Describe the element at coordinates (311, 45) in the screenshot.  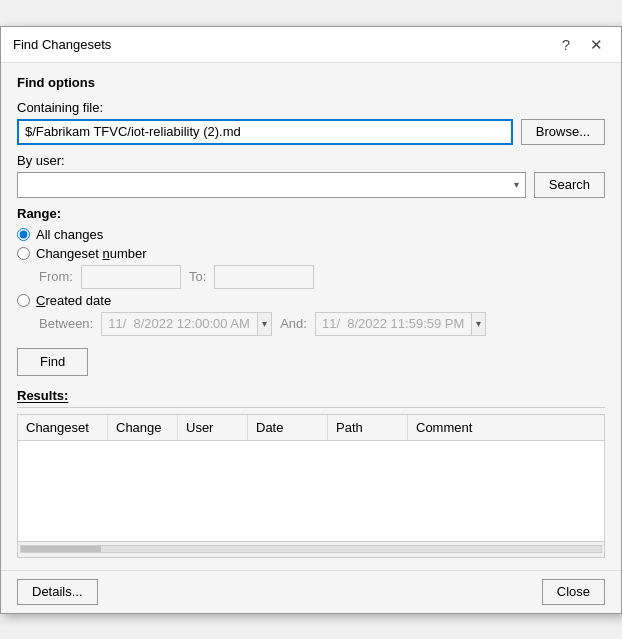
I see `title-bar: Find Changesets ? ✕` at that location.